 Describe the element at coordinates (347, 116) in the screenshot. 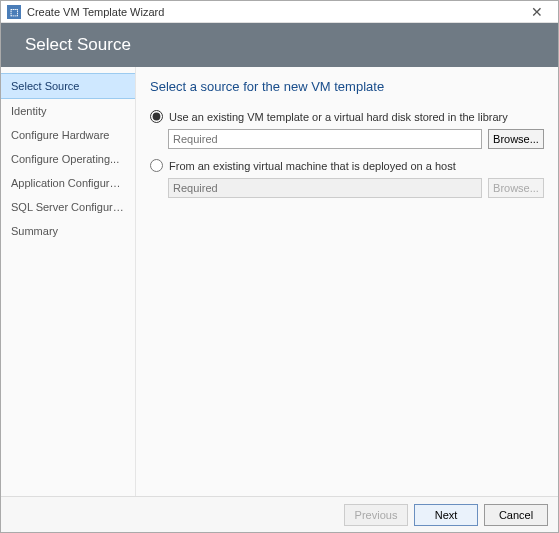

I see `option-existing-template-row: Use an existing VM template or a virtual…` at that location.